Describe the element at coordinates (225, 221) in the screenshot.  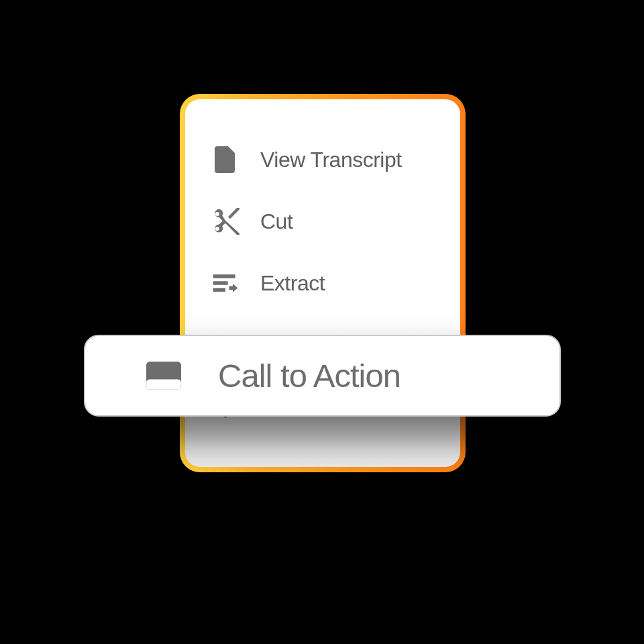
I see `scissors-icon` at that location.